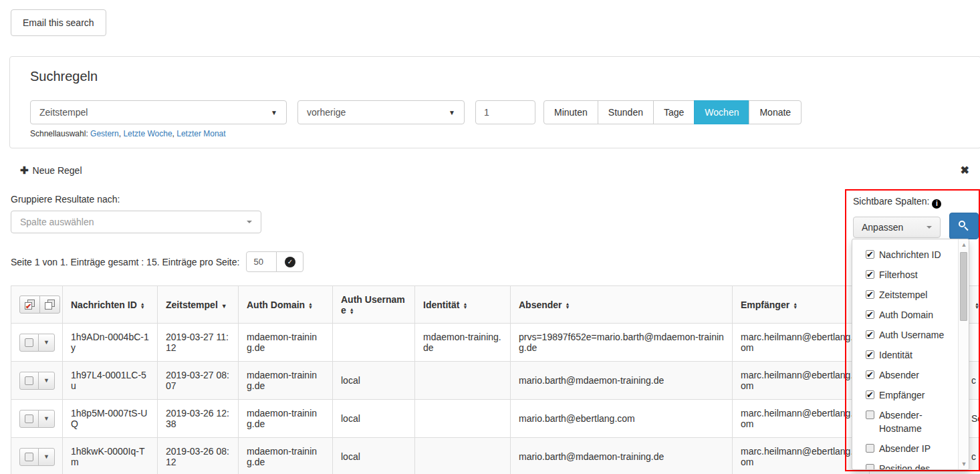  I want to click on search-button, so click(964, 226).